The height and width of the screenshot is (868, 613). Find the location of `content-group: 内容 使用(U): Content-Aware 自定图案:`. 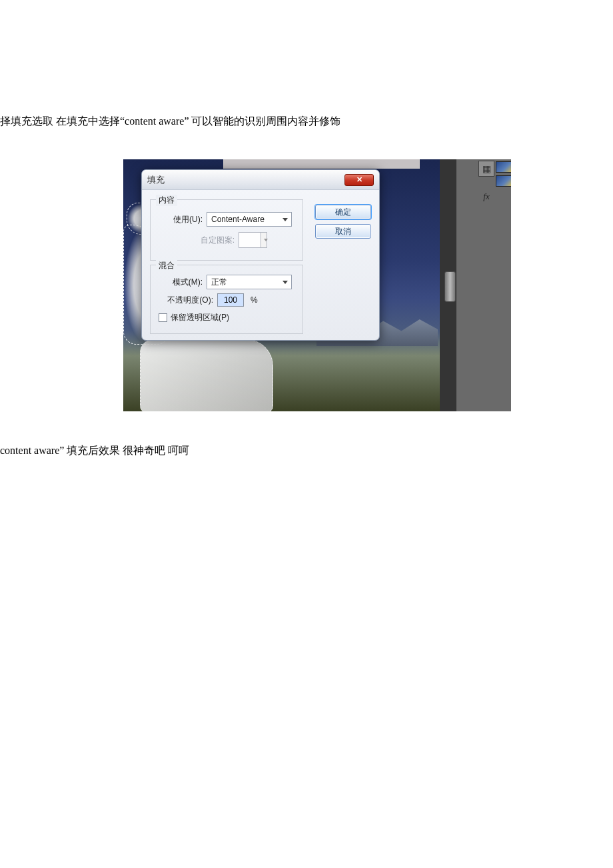

content-group: 内容 使用(U): Content-Aware 自定图案: is located at coordinates (227, 230).